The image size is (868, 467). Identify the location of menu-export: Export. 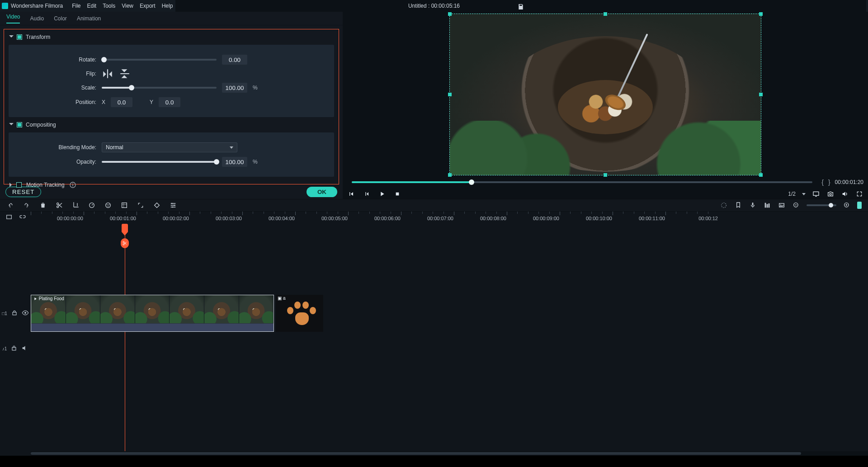
(147, 6).